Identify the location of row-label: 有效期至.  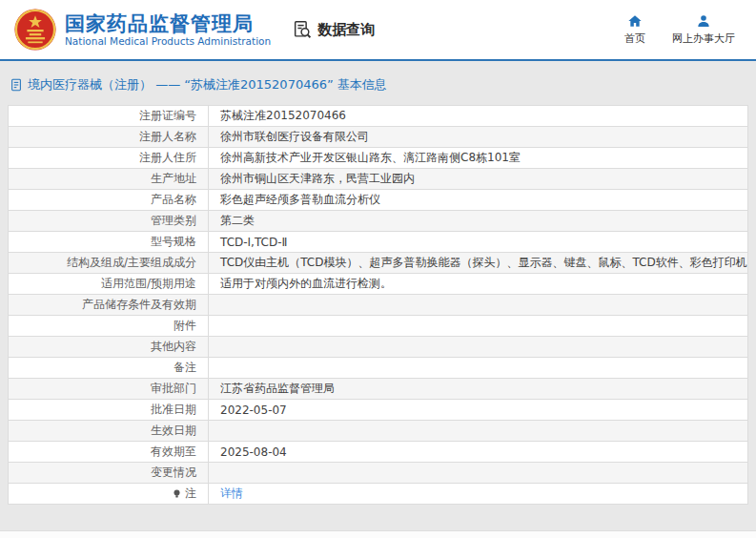
(174, 451).